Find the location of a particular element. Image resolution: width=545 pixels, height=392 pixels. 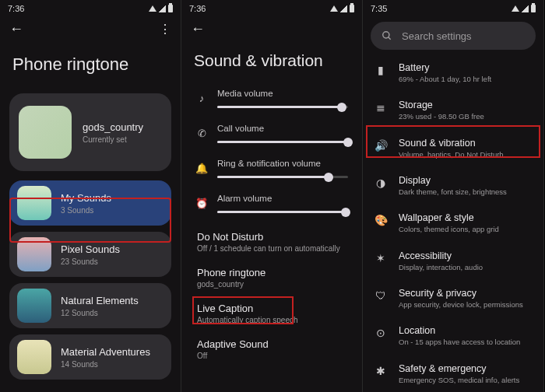

search-icon is located at coordinates (387, 36).